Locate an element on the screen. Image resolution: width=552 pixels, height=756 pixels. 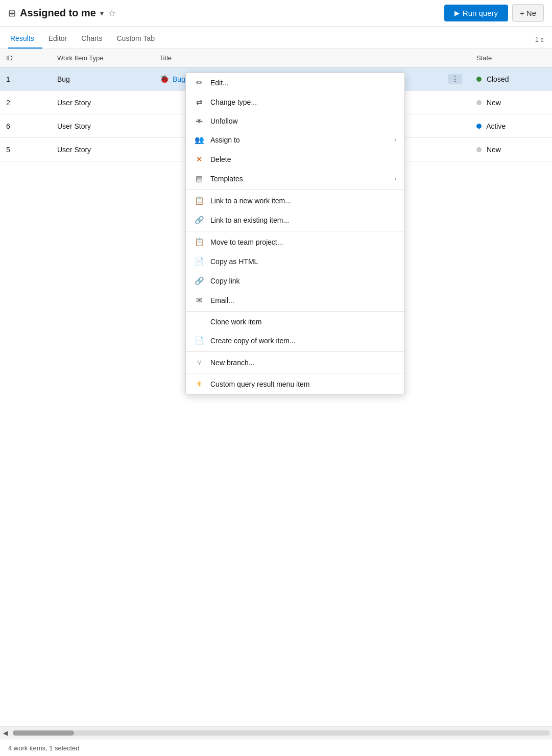
menu-item-copy-link: 🔗 Copy link is located at coordinates (295, 281).